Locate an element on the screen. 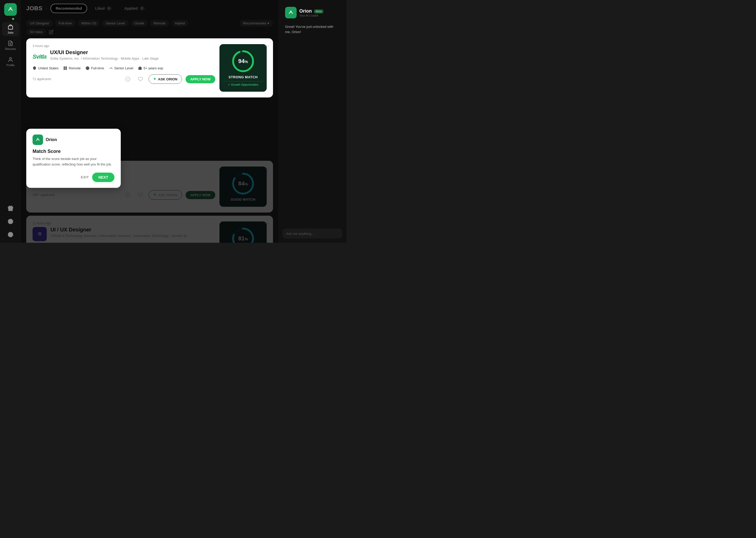 The image size is (756, 538). sidebar-bottom is located at coordinates (11, 221).